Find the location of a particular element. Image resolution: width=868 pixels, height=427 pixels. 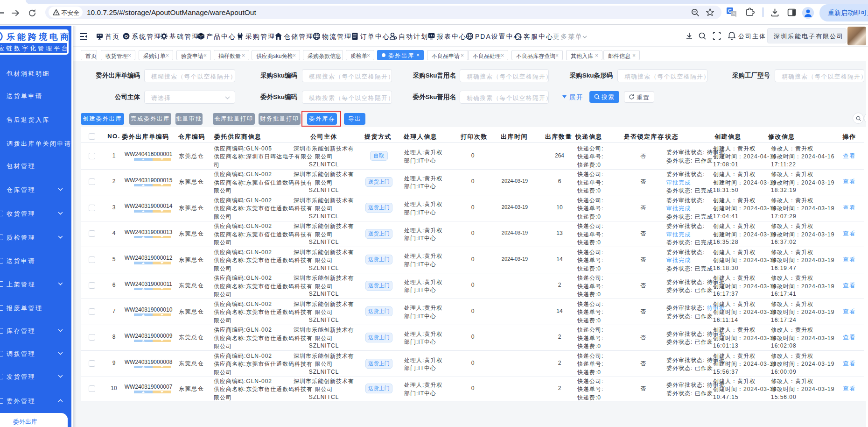

svg-text: A is located at coordinates (734, 14).